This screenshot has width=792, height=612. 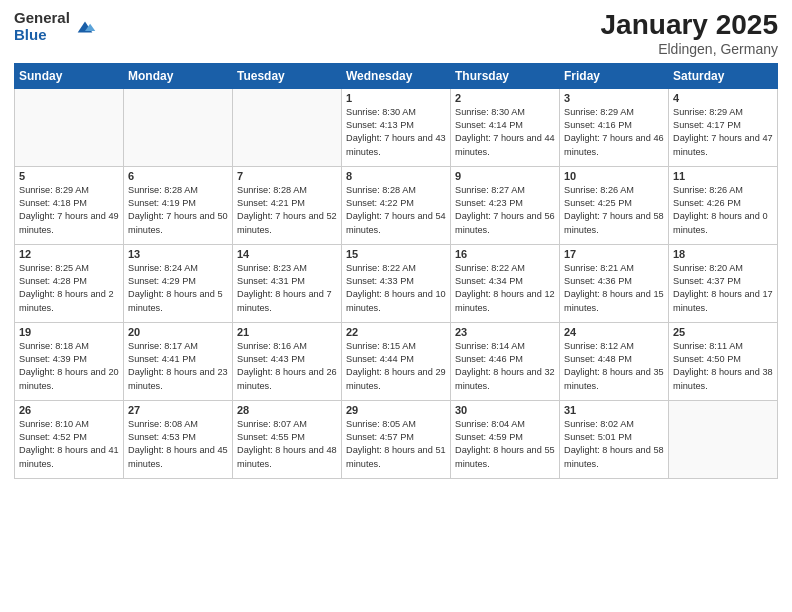 What do you see at coordinates (287, 444) in the screenshot?
I see `day-info: Sunrise: 8:07 AMSunset: 4:55 PMDaylight:…` at bounding box center [287, 444].